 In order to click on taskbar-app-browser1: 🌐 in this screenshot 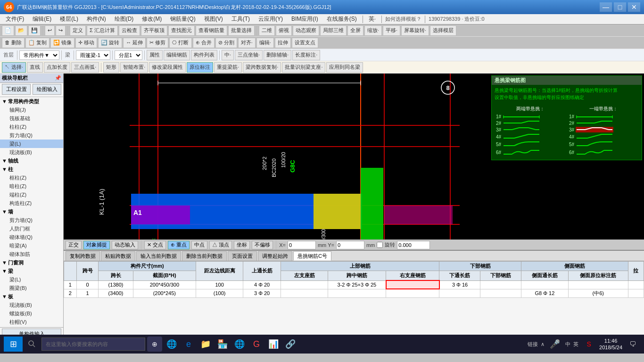, I will do `click(172, 344)`.